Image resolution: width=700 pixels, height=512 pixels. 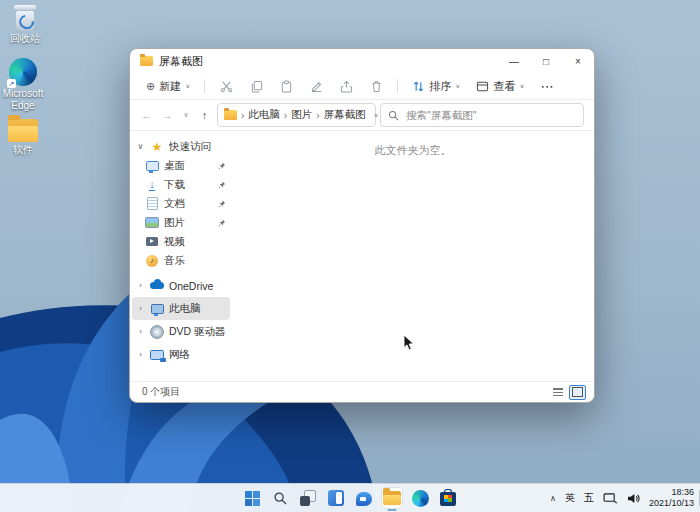 What do you see at coordinates (264, 115) in the screenshot?
I see `breadcrumb-this-pc: 此电脑` at bounding box center [264, 115].